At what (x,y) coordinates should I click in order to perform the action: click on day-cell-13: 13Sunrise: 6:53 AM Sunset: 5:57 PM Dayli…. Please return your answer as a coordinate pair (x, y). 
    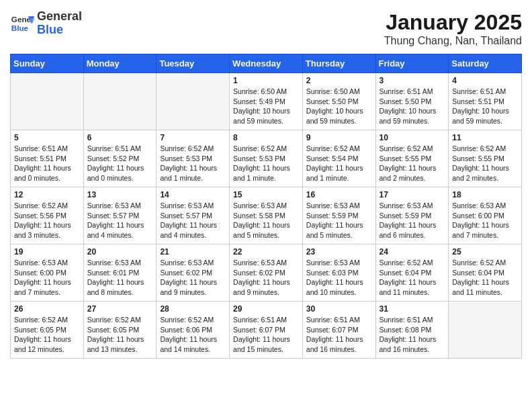
    Looking at the image, I should click on (120, 216).